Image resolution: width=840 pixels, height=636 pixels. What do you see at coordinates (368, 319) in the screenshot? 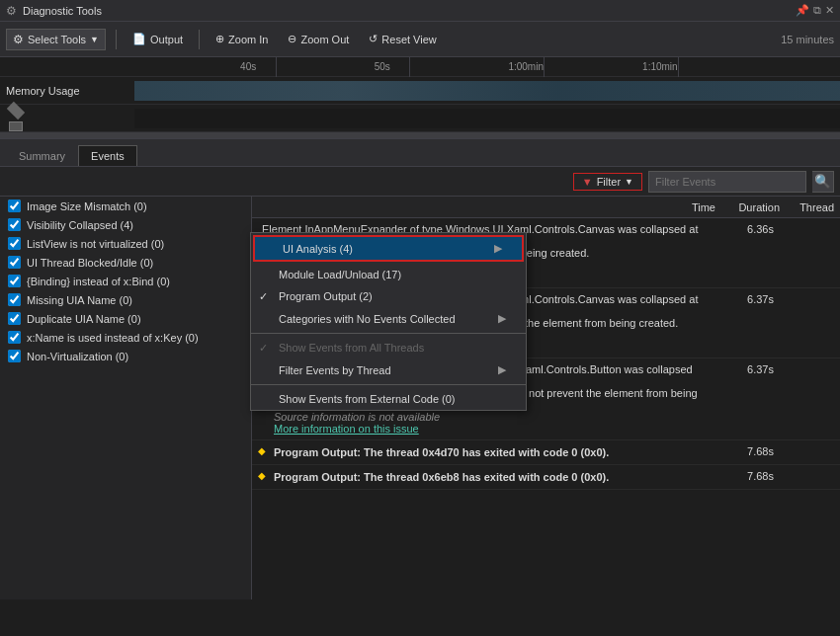
I see `dropdown-item-no-events-label: Categories with No Events Collected` at bounding box center [368, 319].